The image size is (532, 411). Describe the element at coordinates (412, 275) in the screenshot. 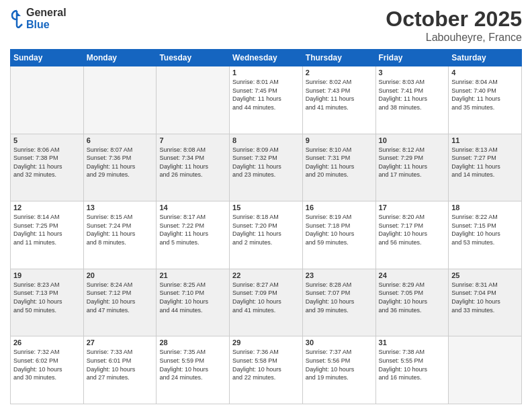

I see `day-number: 24` at that location.